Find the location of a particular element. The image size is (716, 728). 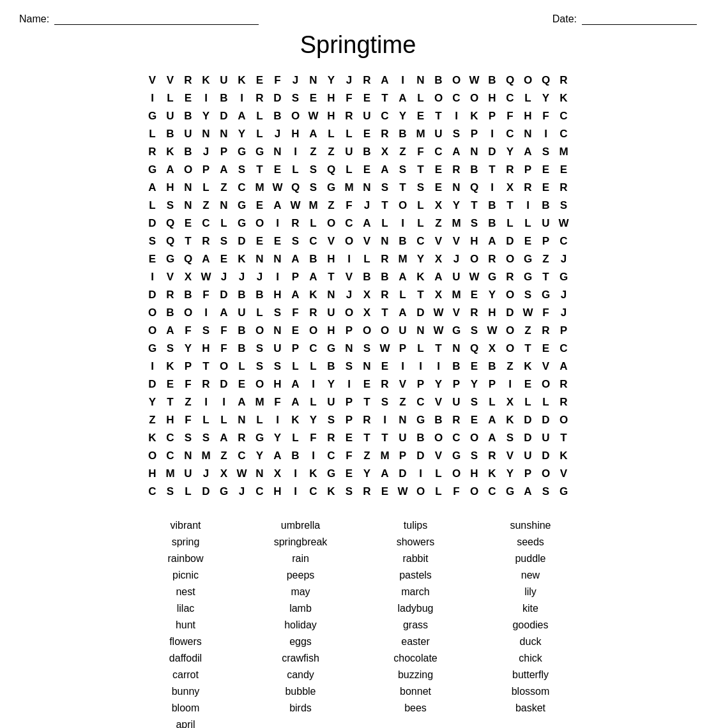

grid-cell: X is located at coordinates (367, 295).